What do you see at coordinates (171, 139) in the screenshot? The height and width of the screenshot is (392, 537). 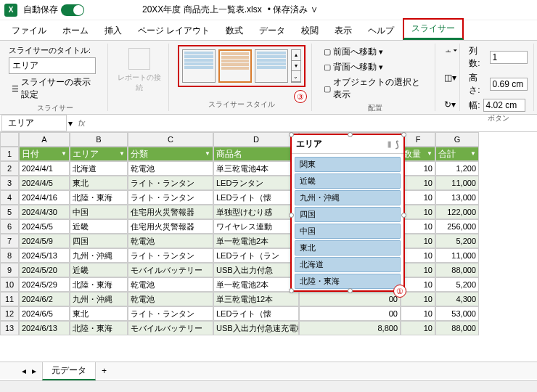 I see `col-C: C` at bounding box center [171, 139].